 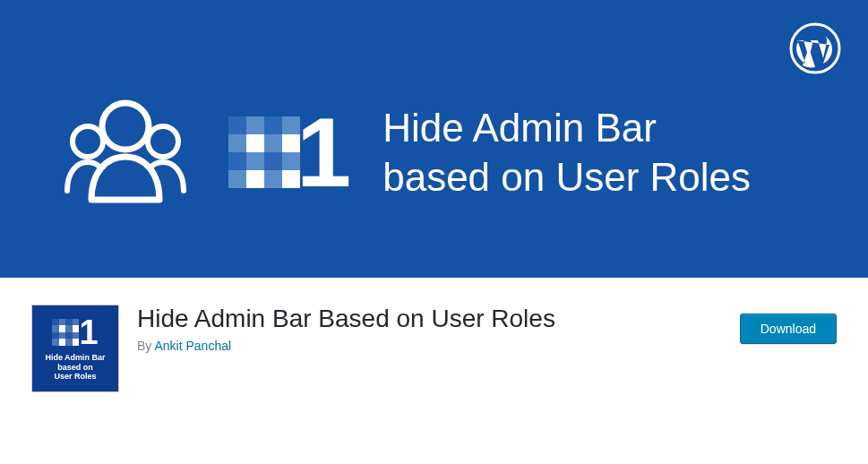 I want to click on plugin-icon-hash-one: 1, so click(x=75, y=332).